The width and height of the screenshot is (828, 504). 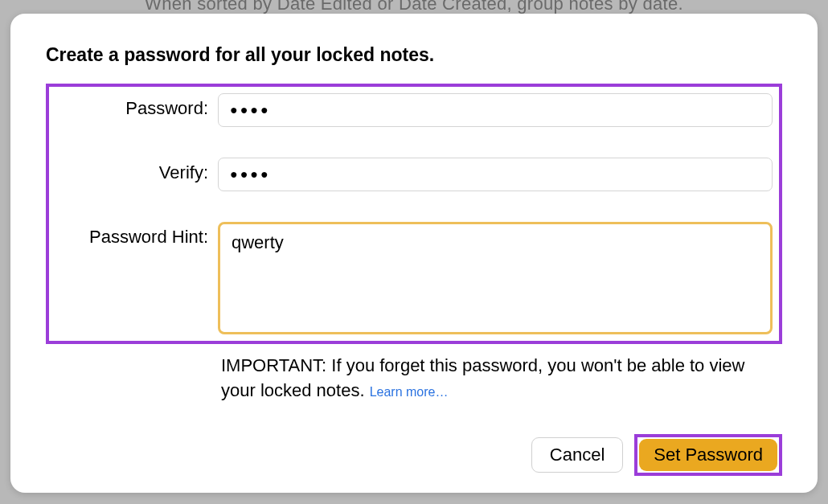 I want to click on verify-row: Verify: ●●●●, so click(x=414, y=174).